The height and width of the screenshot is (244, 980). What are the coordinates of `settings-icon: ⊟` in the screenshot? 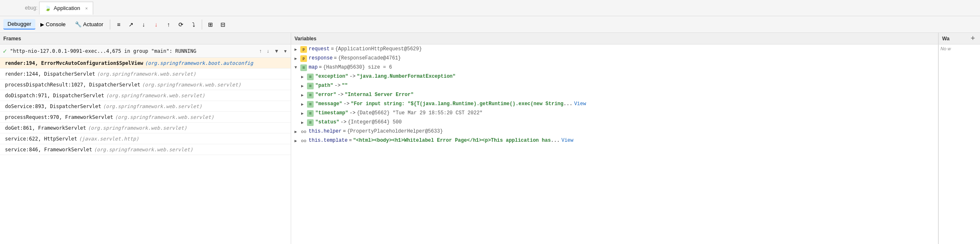 It's located at (223, 25).